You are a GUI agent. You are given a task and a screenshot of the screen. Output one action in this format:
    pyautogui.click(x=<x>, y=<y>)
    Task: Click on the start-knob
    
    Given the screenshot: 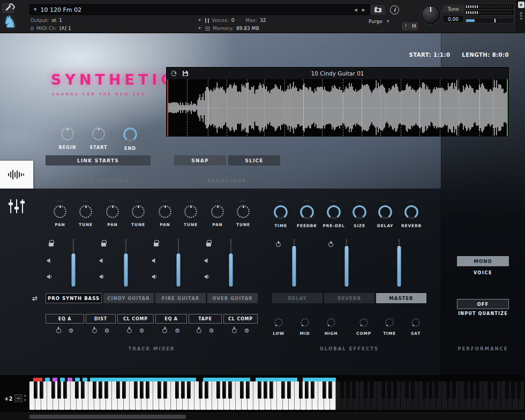 What is the action you would take?
    pyautogui.click(x=99, y=134)
    